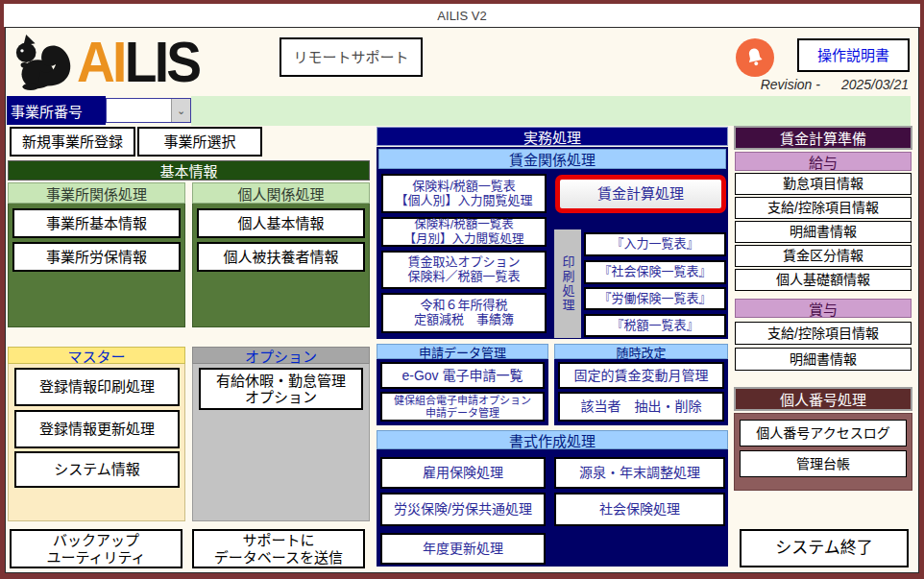  I want to click on application-data-header: 申請データ管理, so click(463, 351).